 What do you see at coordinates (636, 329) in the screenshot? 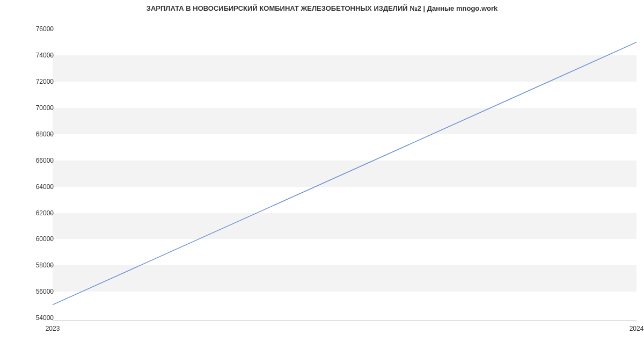
I see `x-tick-label: 2024` at bounding box center [636, 329].